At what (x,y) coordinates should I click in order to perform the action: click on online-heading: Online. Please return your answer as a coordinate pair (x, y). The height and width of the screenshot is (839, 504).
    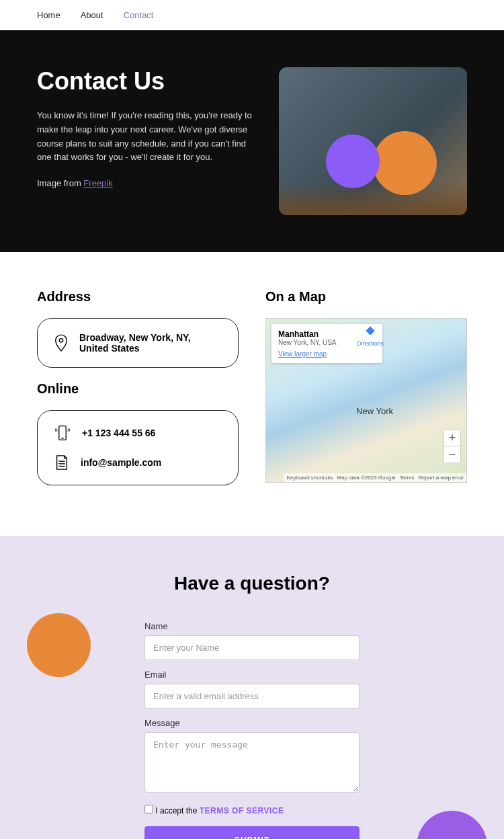
    Looking at the image, I should click on (138, 389).